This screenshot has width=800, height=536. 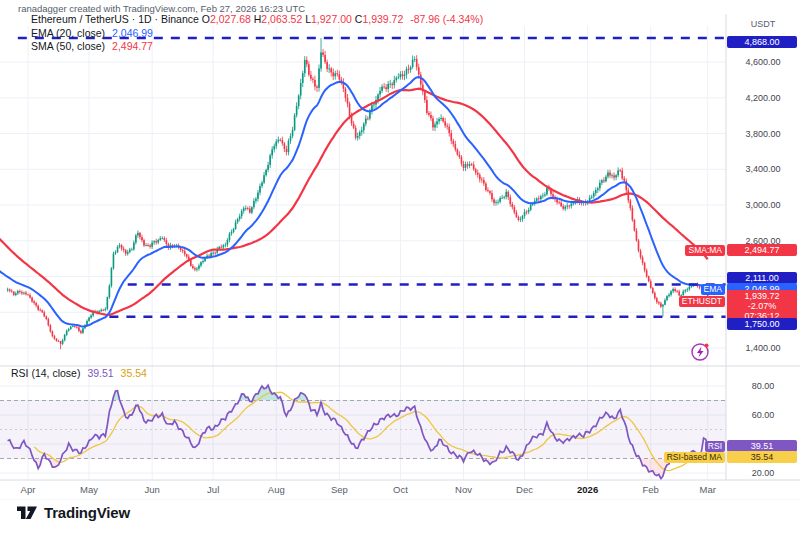 What do you see at coordinates (708, 490) in the screenshot?
I see `x-axis-label-Mar: Mar` at bounding box center [708, 490].